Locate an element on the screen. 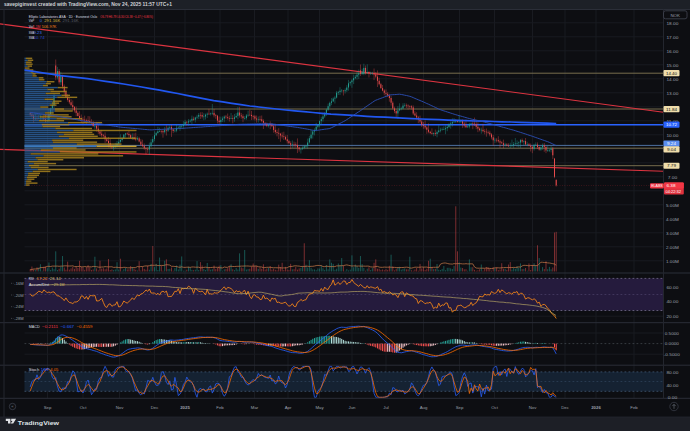  svg-text: 1.18 is located at coordinates (46, 370).